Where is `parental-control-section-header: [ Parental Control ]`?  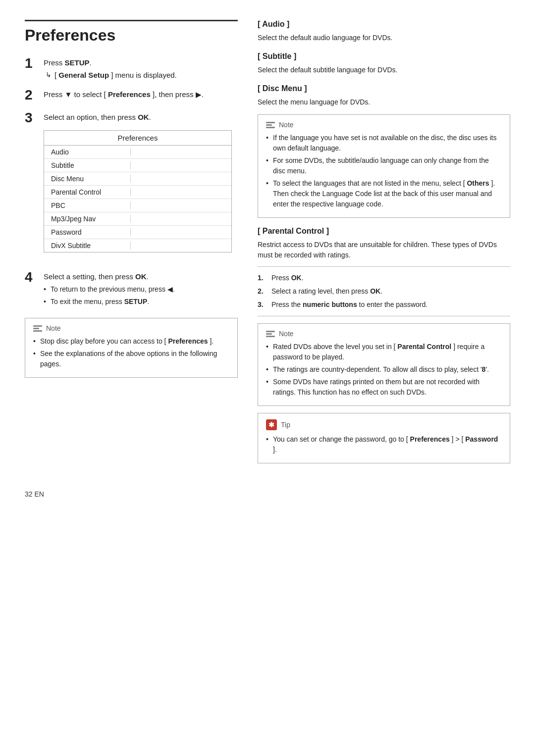 parental-control-section-header: [ Parental Control ] is located at coordinates (384, 231).